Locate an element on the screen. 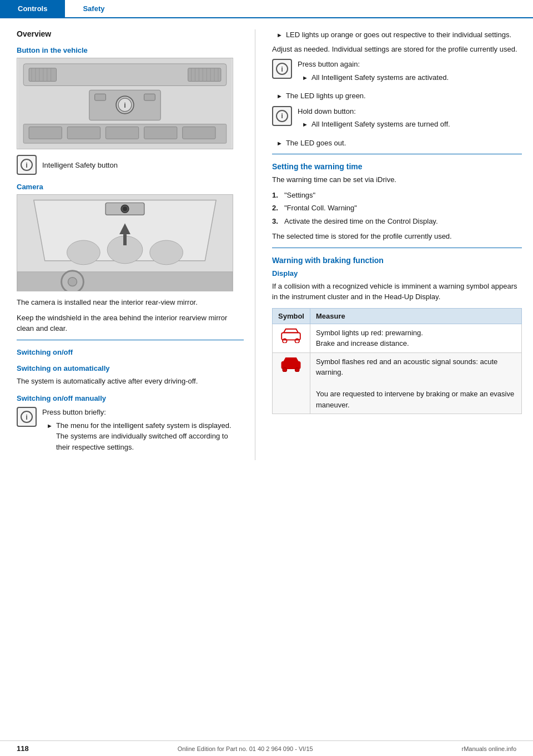 This screenshot has height=756, width=533. led-green-text: The LED lights up green. is located at coordinates (326, 96).